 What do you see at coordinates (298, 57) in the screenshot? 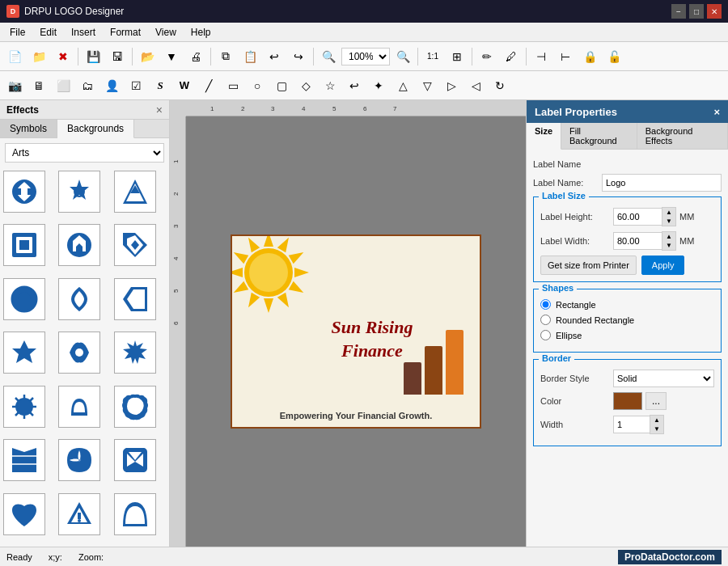
I see `redo-btn: ↪` at bounding box center [298, 57].